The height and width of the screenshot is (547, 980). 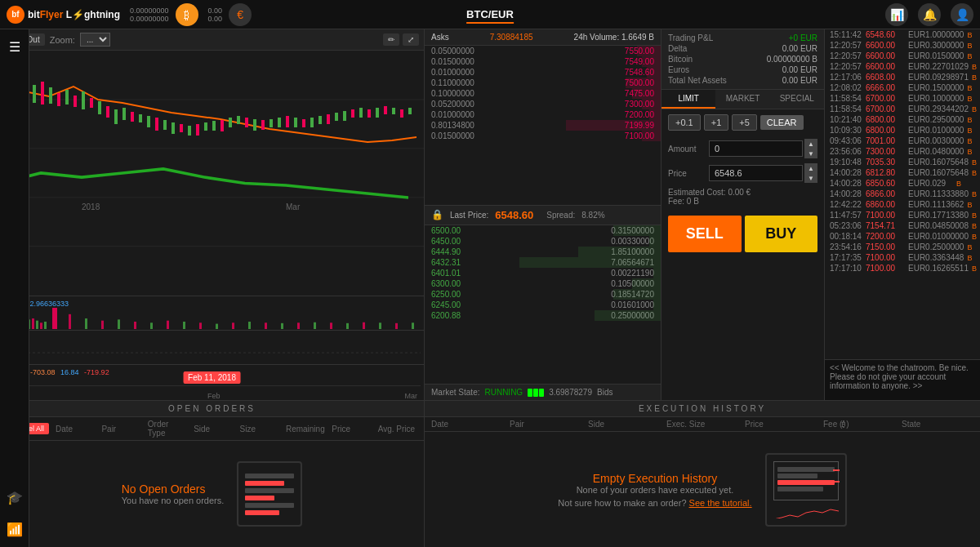 What do you see at coordinates (91, 207) in the screenshot?
I see `svg-text: 2018` at bounding box center [91, 207].